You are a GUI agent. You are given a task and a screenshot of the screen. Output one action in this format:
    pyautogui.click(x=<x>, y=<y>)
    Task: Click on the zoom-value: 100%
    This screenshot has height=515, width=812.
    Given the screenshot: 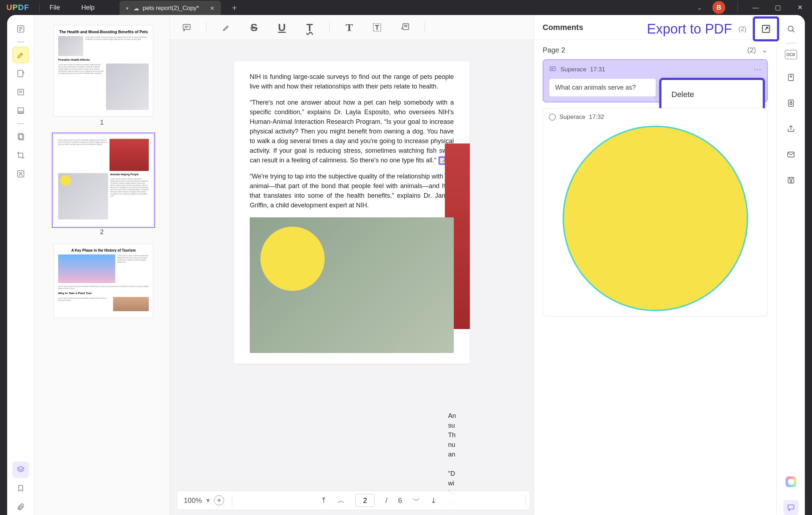 What is the action you would take?
    pyautogui.click(x=193, y=500)
    